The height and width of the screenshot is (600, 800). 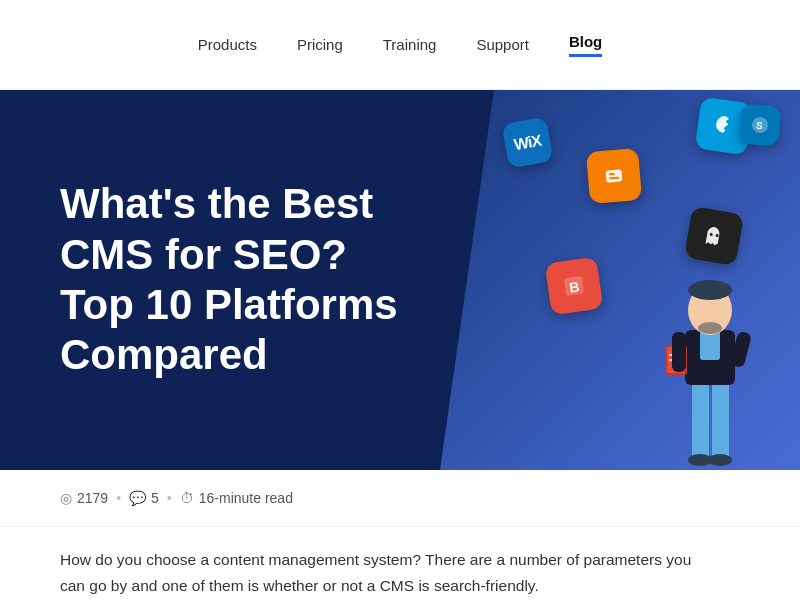 I want to click on nav-pricing: Pricing, so click(x=320, y=44).